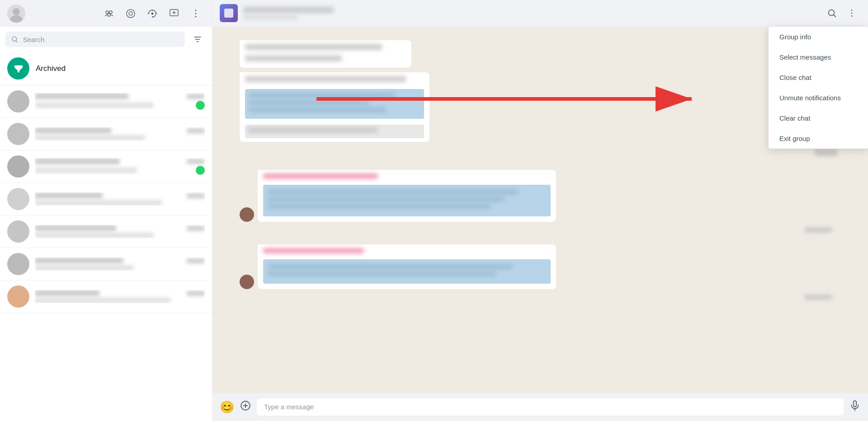 This screenshot has width=868, height=421. Describe the element at coordinates (196, 14) in the screenshot. I see `menu-icon` at that location.